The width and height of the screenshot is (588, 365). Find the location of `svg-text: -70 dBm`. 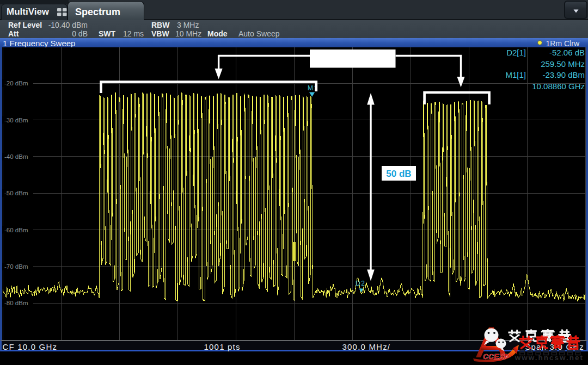

svg-text: -70 dBm is located at coordinates (16, 267).